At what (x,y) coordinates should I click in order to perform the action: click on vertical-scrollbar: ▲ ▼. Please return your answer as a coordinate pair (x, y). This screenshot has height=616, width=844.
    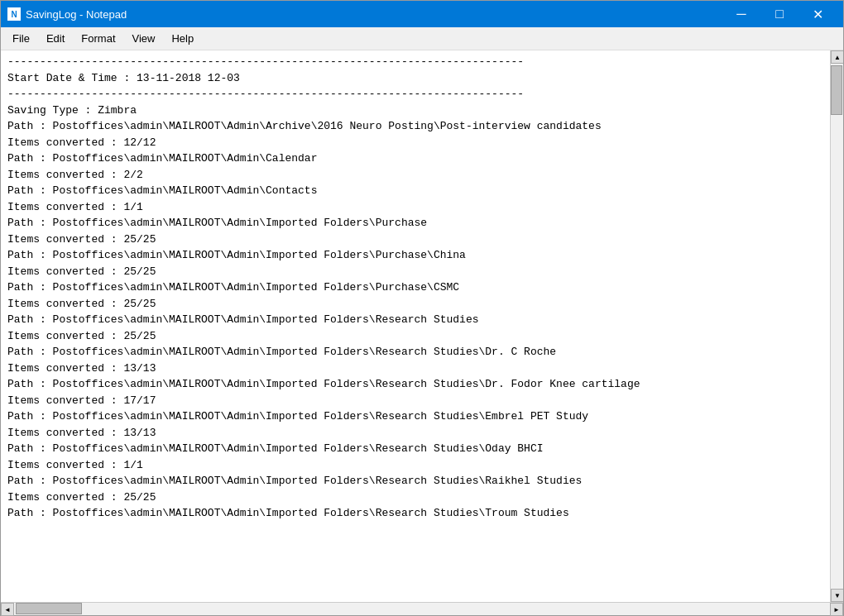
    Looking at the image, I should click on (837, 326).